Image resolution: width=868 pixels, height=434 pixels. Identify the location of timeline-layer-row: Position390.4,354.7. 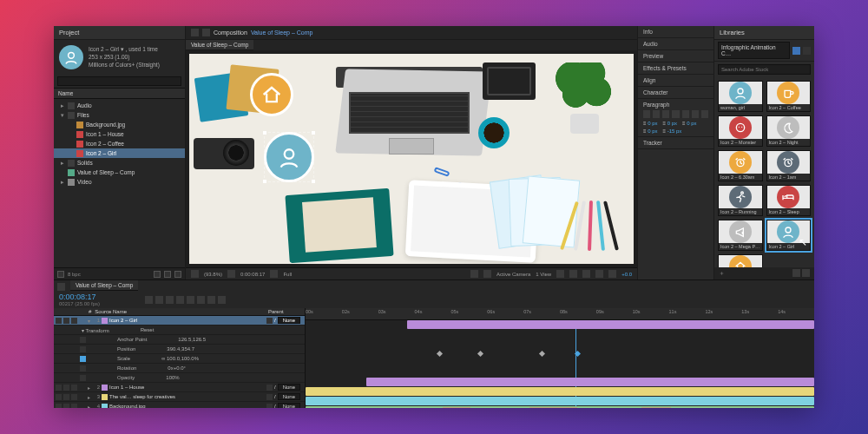
(179, 349).